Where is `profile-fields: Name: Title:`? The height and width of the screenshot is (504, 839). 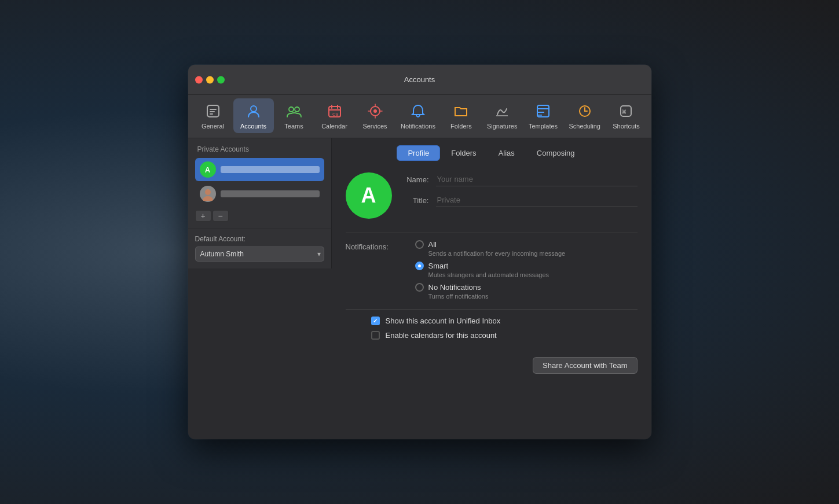 profile-fields: Name: Title: is located at coordinates (522, 190).